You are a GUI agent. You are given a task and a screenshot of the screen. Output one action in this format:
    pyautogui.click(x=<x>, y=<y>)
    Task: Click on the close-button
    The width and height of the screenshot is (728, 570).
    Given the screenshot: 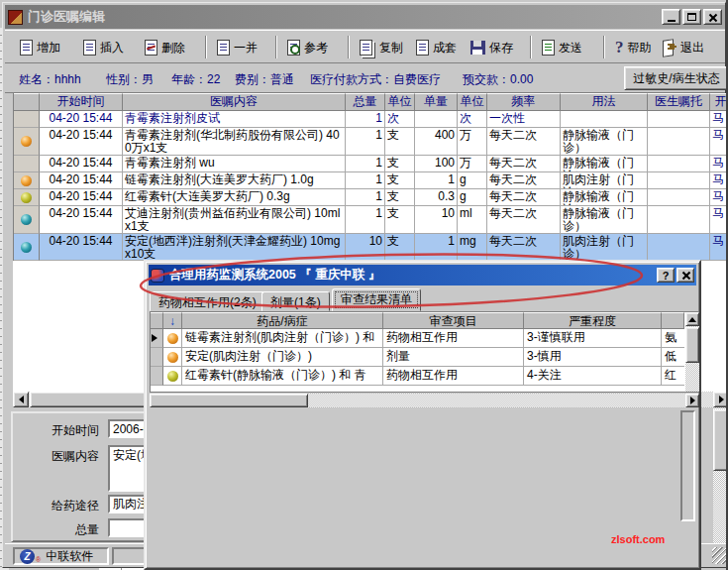 What is the action you would take?
    pyautogui.click(x=713, y=17)
    